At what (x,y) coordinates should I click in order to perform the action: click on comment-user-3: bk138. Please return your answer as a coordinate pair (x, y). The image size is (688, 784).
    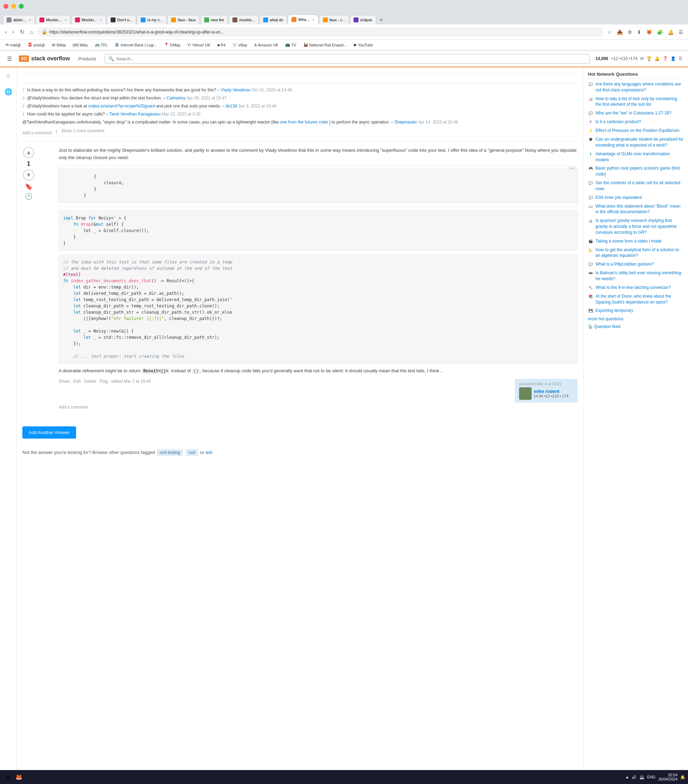
    Looking at the image, I should click on (231, 106).